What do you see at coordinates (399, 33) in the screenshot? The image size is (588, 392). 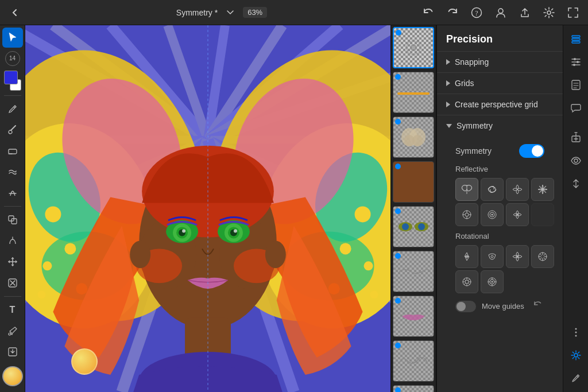 I see `layer-1-visibility` at bounding box center [399, 33].